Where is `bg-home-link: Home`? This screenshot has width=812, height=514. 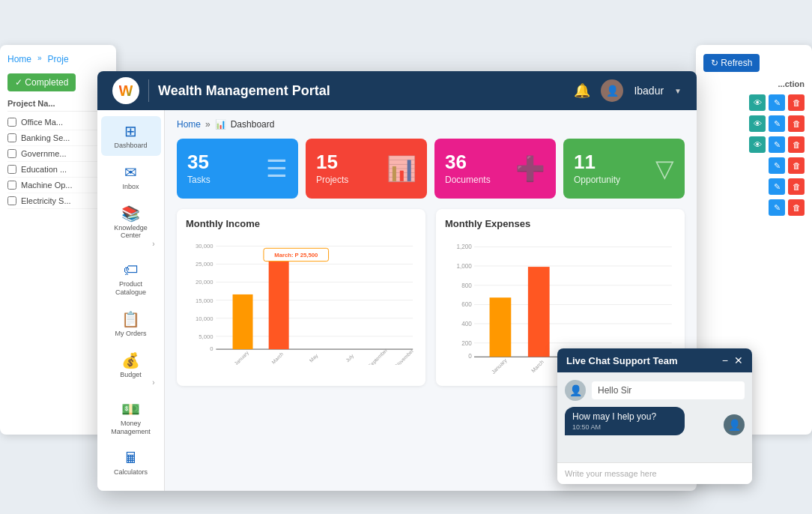
bg-home-link: Home is located at coordinates (19, 59).